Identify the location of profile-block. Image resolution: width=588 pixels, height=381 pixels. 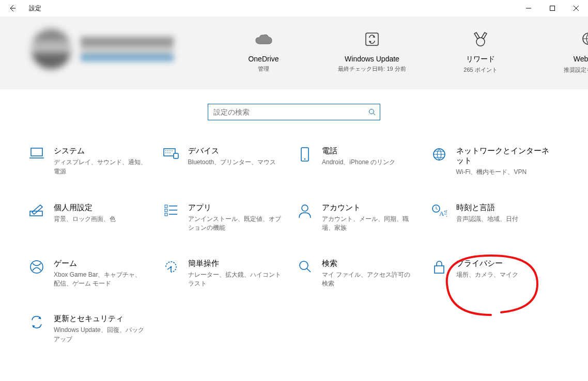
(119, 49).